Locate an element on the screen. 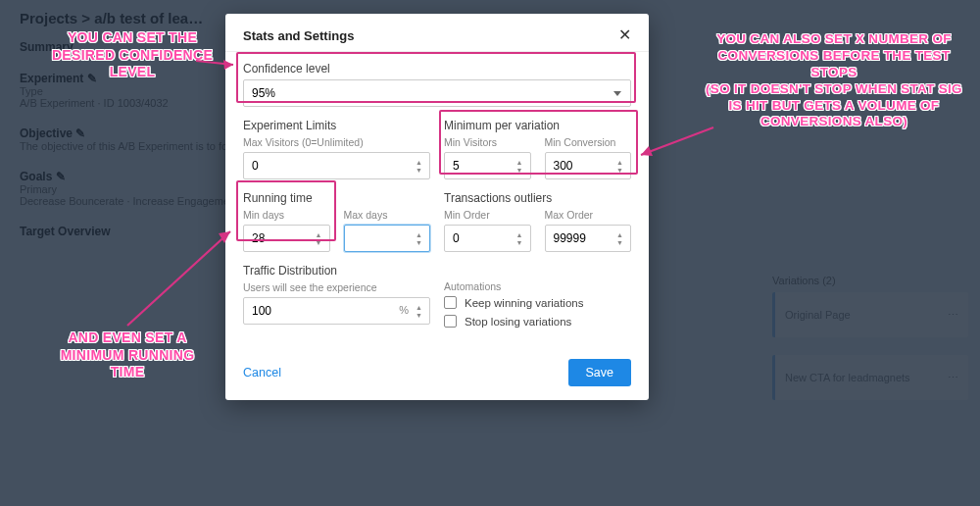 Image resolution: width=980 pixels, height=506 pixels. keep-winning-checkbox is located at coordinates (451, 302).